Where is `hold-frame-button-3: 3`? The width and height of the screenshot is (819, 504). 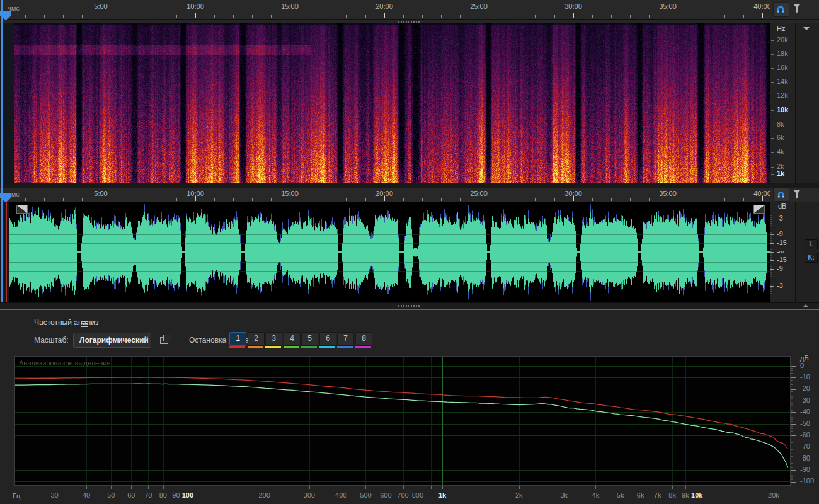 hold-frame-button-3: 3 is located at coordinates (273, 339).